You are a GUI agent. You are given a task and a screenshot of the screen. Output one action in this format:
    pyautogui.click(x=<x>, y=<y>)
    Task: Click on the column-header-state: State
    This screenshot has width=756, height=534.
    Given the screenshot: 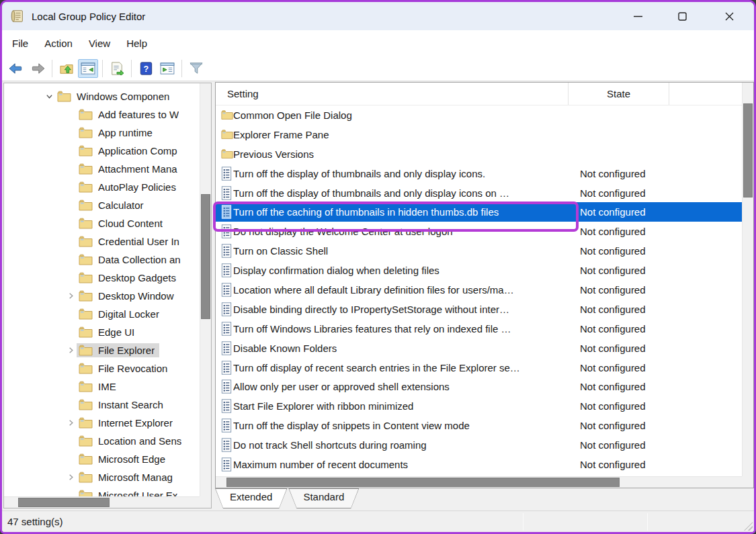 What is the action you would take?
    pyautogui.click(x=619, y=94)
    